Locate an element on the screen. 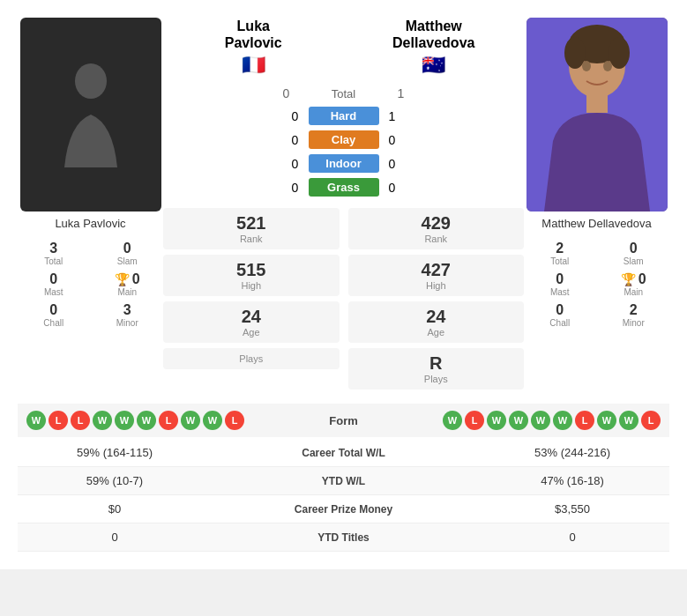  total-label: Total is located at coordinates (344, 93).